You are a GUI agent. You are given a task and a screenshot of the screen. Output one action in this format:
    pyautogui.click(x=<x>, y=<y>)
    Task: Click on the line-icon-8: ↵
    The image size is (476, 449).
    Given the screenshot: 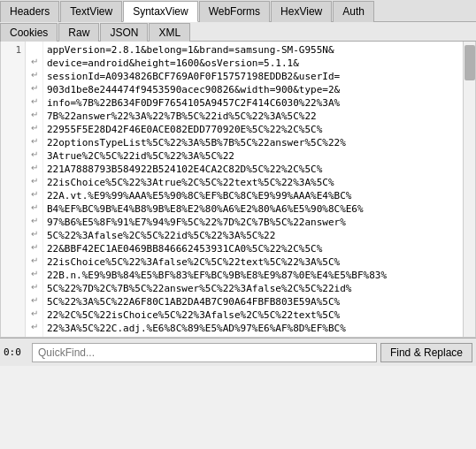 What is the action you would take?
    pyautogui.click(x=34, y=141)
    